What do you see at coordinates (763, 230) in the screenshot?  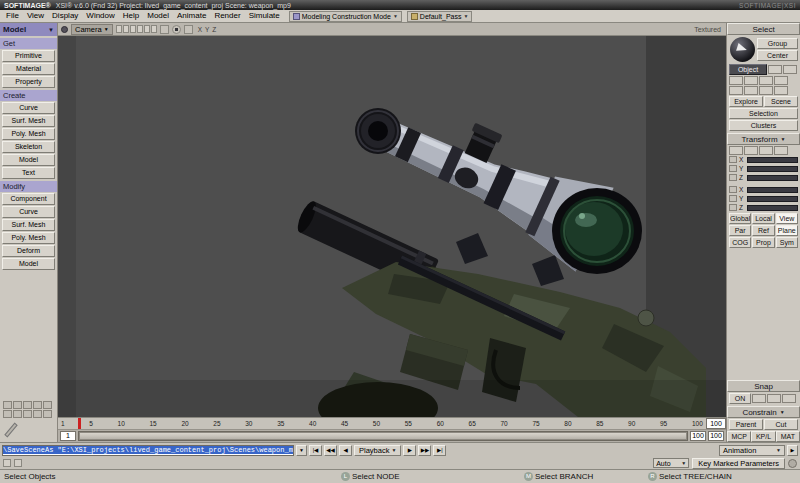 I see `button-ref: Ref` at bounding box center [763, 230].